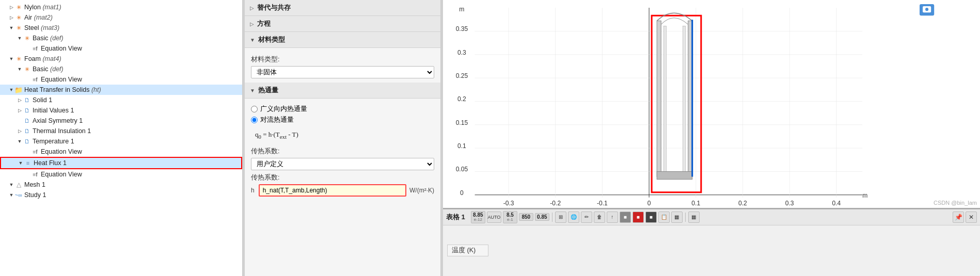 The height and width of the screenshot is (276, 980). Describe the element at coordinates (509, 203) in the screenshot. I see `svg-text: -0.3` at that location.